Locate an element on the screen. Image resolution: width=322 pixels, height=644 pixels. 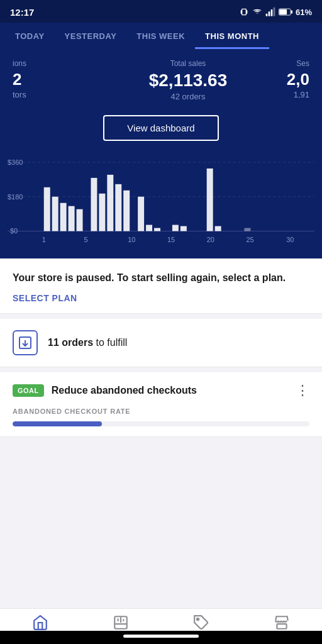
goal-card: GOAL Reduce abandoned checkouts ⋮ ABANDO… is located at coordinates (161, 405).